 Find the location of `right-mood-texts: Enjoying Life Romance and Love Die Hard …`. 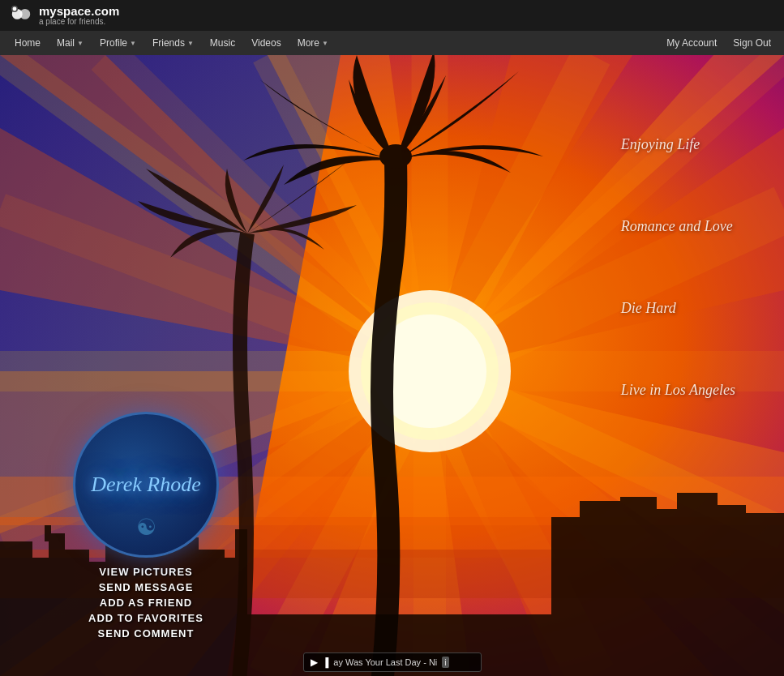

right-mood-texts: Enjoying Life Romance and Love Die Hard … is located at coordinates (678, 267).